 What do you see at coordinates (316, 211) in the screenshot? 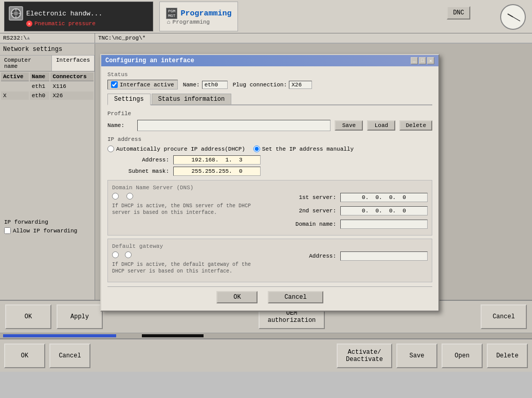
I see `server2-label: 2nd server:` at bounding box center [316, 211].